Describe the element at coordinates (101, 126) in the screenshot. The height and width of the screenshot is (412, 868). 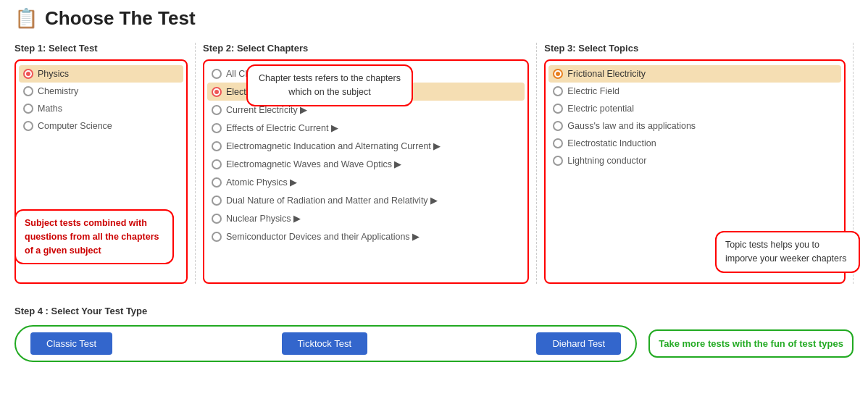
I see `step1-item-computer-science: Computer Science` at that location.